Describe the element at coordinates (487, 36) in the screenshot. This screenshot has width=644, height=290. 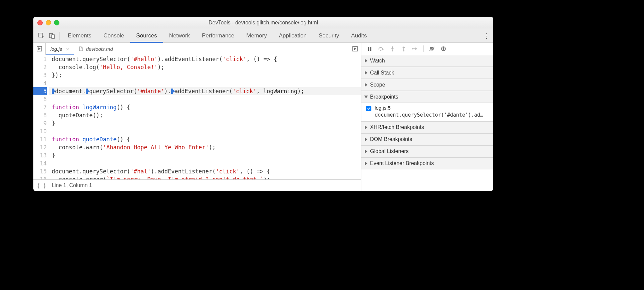
I see `more-options-icon: ⋮` at that location.